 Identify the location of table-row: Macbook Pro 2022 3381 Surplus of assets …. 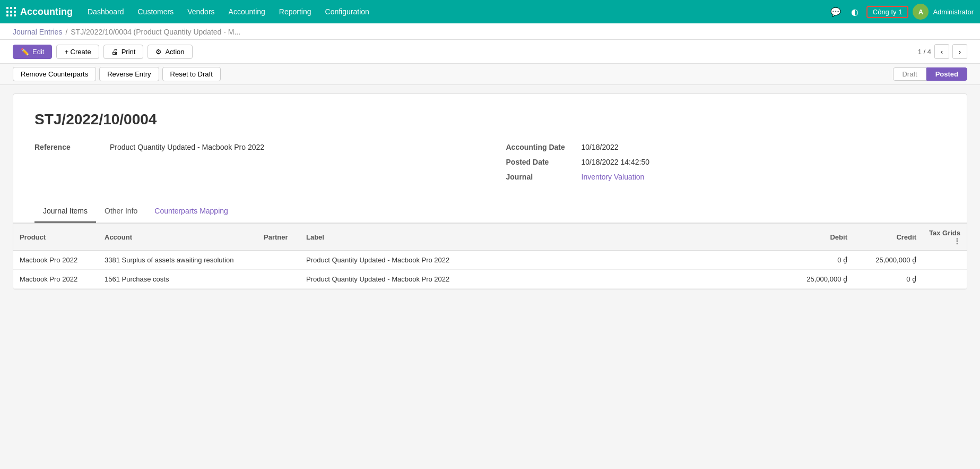
(490, 260).